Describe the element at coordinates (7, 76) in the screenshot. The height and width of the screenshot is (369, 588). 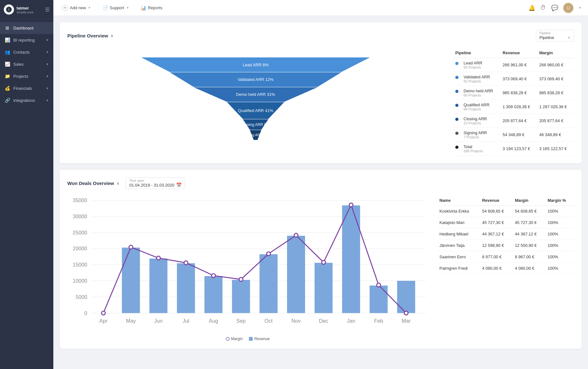
I see `projects-icon: 📁` at that location.